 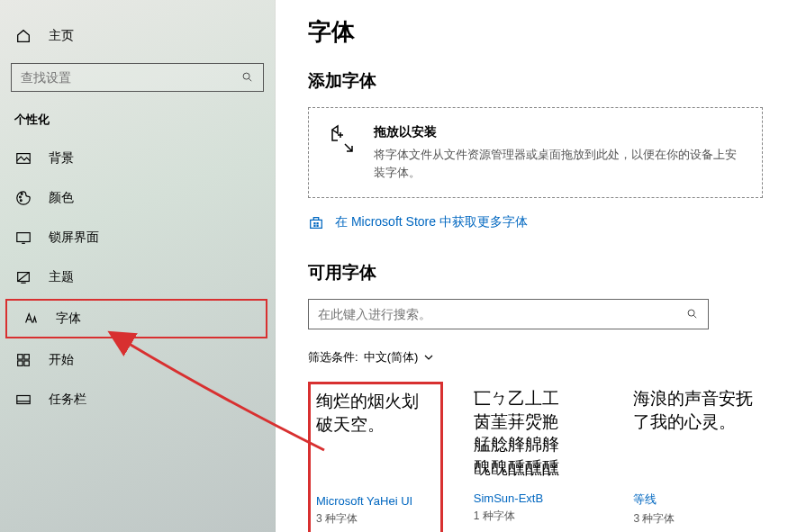 I want to click on font-card: 海浪的声音安抚了我的心灵。 等线 3 种字体, so click(x=695, y=457).